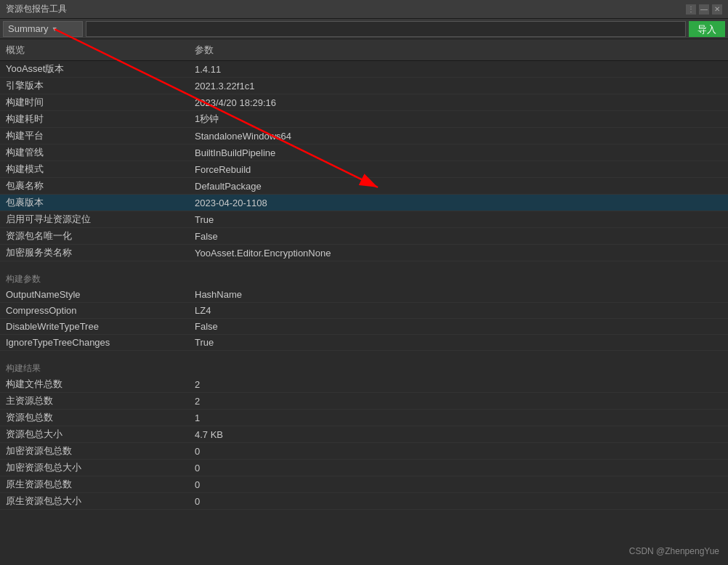  What do you see at coordinates (364, 311) in the screenshot?
I see `table-row: CompressOption LZ4` at bounding box center [364, 311].